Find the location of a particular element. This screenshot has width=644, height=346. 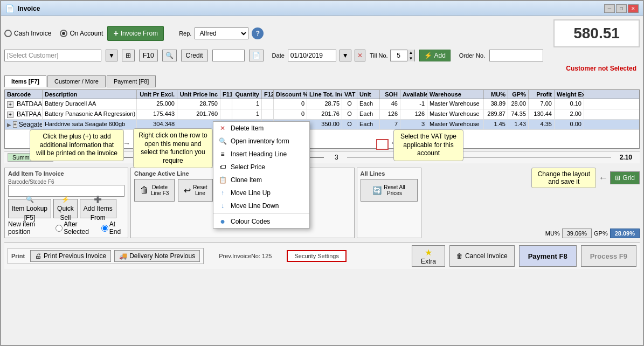

cash-radio-circle is located at coordinates (8, 33).